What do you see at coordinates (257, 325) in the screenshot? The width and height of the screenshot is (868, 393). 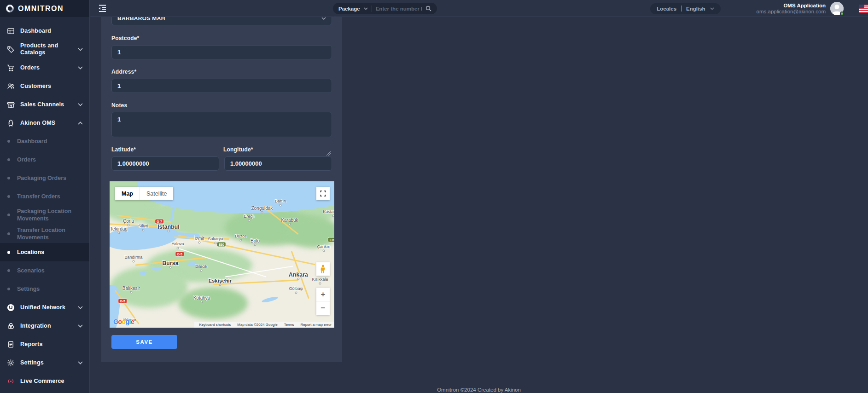 I see `map-attribution-item: Map data ©2024 Google` at bounding box center [257, 325].